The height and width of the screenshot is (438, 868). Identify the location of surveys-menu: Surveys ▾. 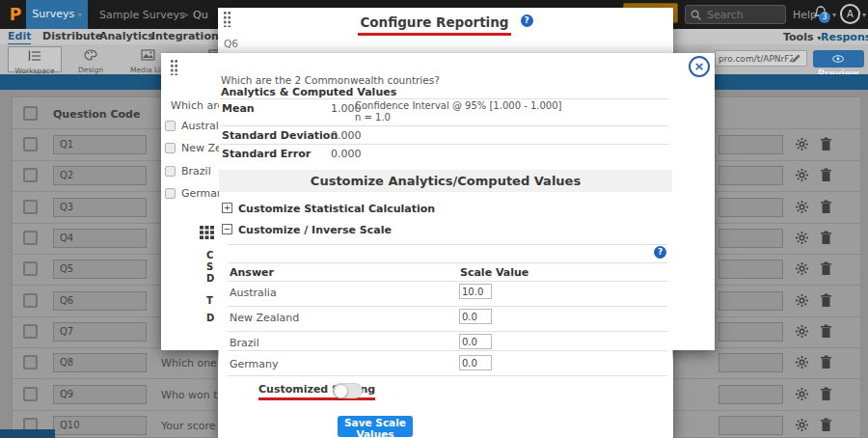
(57, 14).